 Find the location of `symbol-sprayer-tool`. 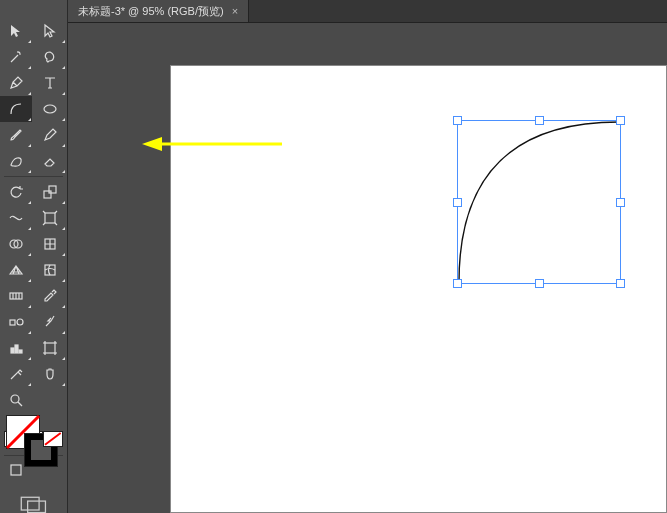

symbol-sprayer-tool is located at coordinates (50, 322).